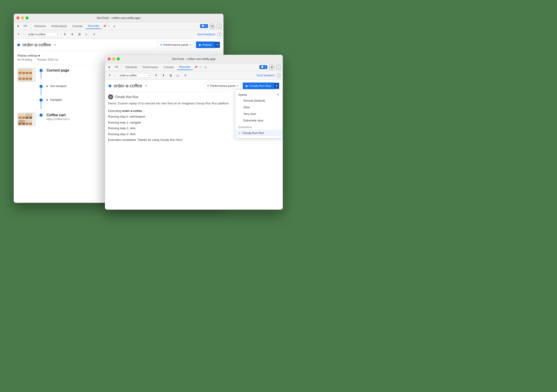 The image size is (557, 392). What do you see at coordinates (259, 114) in the screenshot?
I see `speed-dropdown: Speed ✕ Normal (Default) Slow Very slow …` at bounding box center [259, 114].